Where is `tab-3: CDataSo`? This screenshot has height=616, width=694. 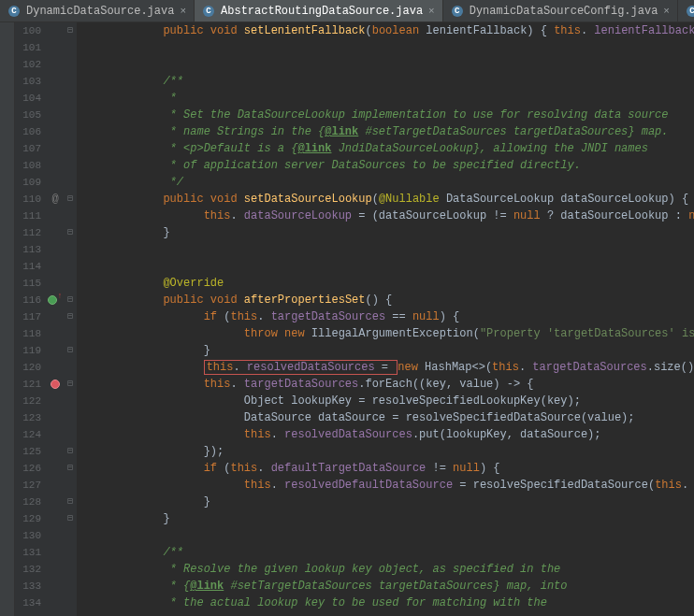 tab-3: CDataSo is located at coordinates (687, 11).